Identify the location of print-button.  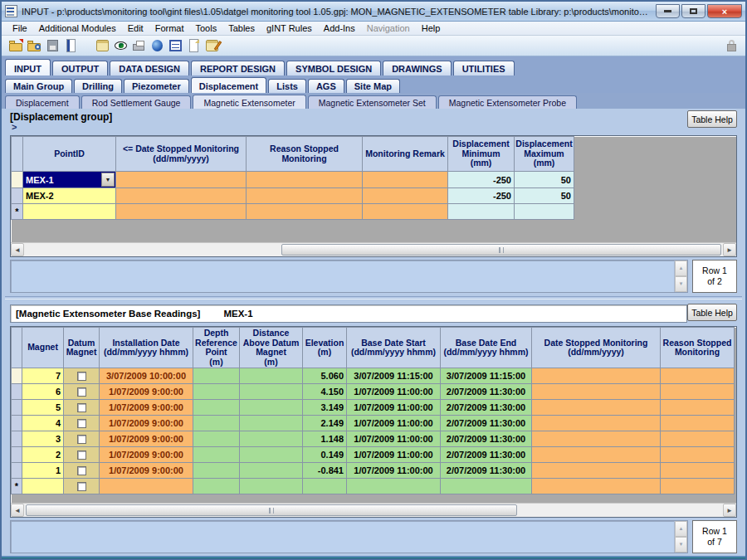
(139, 46).